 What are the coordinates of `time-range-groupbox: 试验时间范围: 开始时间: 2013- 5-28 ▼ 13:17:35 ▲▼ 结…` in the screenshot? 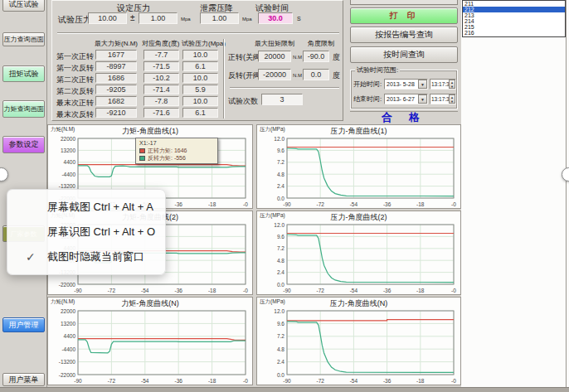 It's located at (404, 90).